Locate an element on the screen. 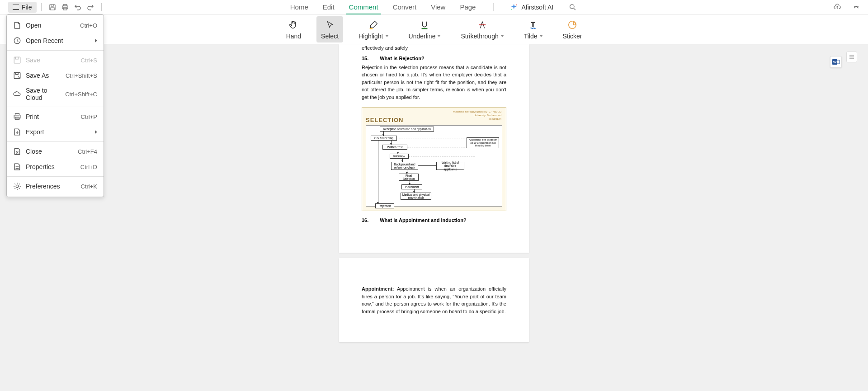  file-save-as: Save As Ctrl+Shift+S is located at coordinates (55, 75).